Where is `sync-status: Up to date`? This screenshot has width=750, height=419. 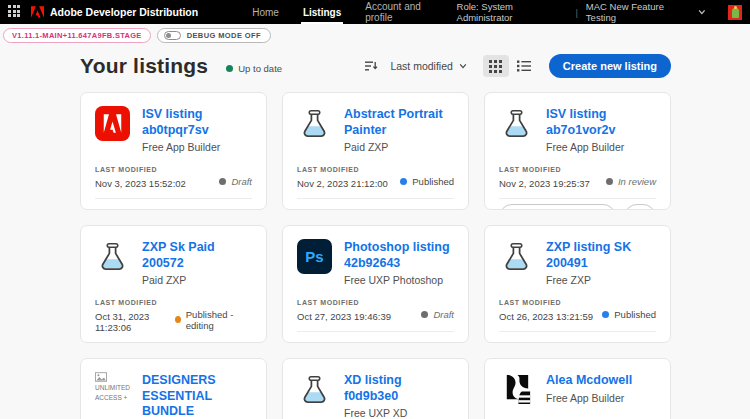 sync-status: Up to date is located at coordinates (254, 68).